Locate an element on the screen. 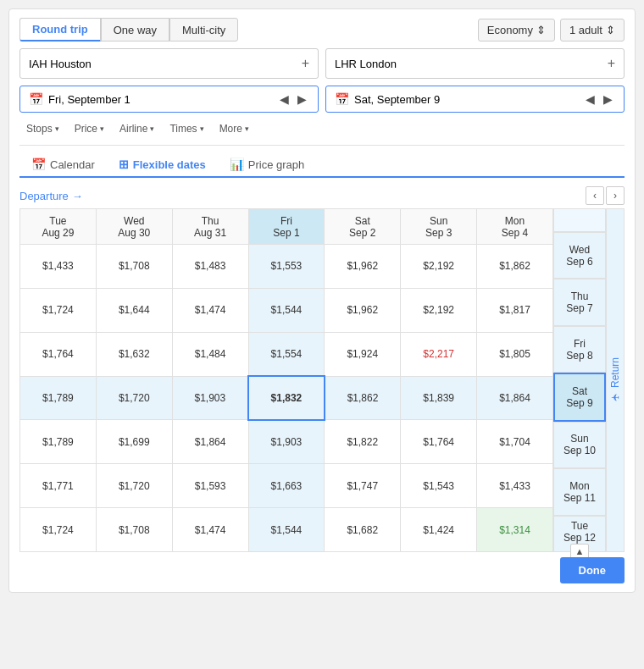 The width and height of the screenshot is (644, 669). cell-3-1: $1,720 is located at coordinates (134, 398).